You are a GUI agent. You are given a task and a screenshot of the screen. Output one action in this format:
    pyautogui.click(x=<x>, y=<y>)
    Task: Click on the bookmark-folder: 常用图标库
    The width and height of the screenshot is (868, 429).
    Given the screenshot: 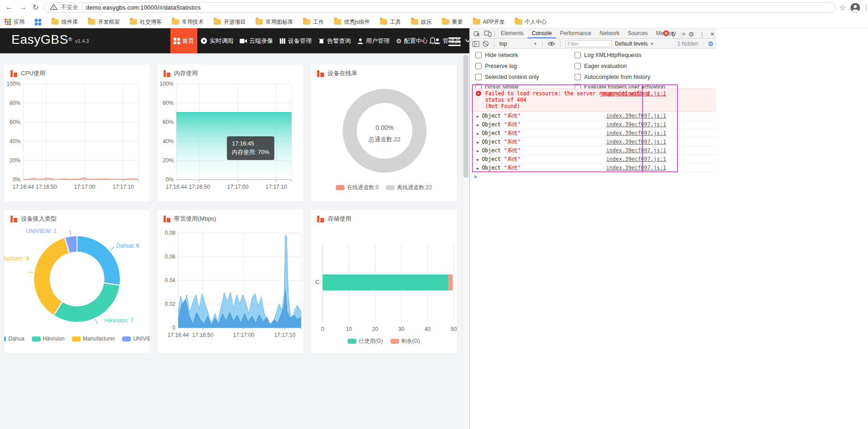 What is the action you would take?
    pyautogui.click(x=274, y=22)
    